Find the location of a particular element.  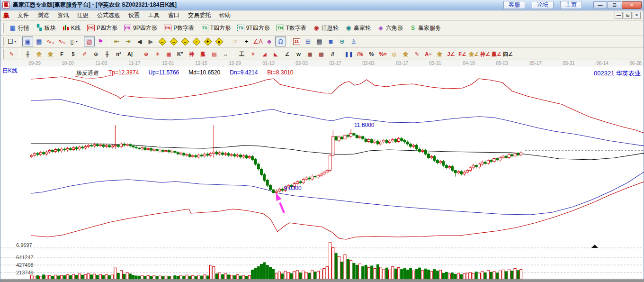

menu-item-settings: 设置 is located at coordinates (134, 15).